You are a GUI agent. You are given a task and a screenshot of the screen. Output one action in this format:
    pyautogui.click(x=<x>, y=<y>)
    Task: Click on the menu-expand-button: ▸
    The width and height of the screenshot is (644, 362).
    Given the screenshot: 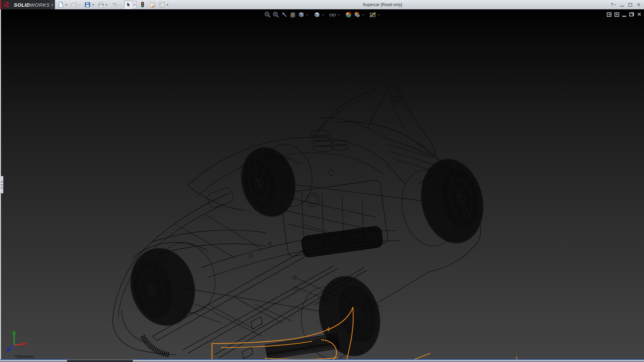 What is the action you would take?
    pyautogui.click(x=53, y=5)
    